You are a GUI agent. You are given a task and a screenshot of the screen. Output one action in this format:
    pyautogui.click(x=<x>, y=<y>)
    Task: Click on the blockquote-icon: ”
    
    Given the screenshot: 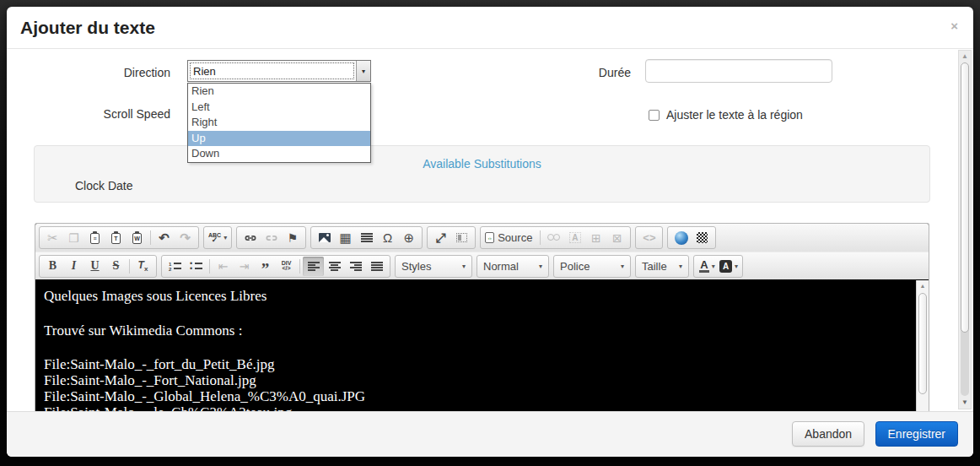 What is the action you would take?
    pyautogui.click(x=265, y=267)
    